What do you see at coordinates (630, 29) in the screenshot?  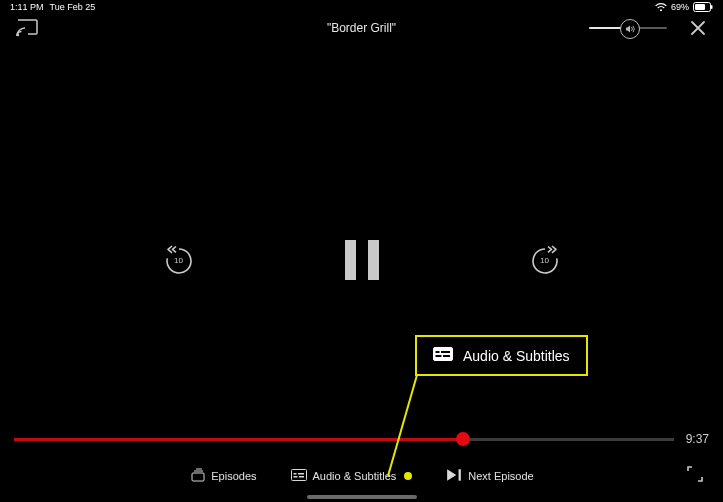 I see `volume-thumb-speaker-icon` at bounding box center [630, 29].